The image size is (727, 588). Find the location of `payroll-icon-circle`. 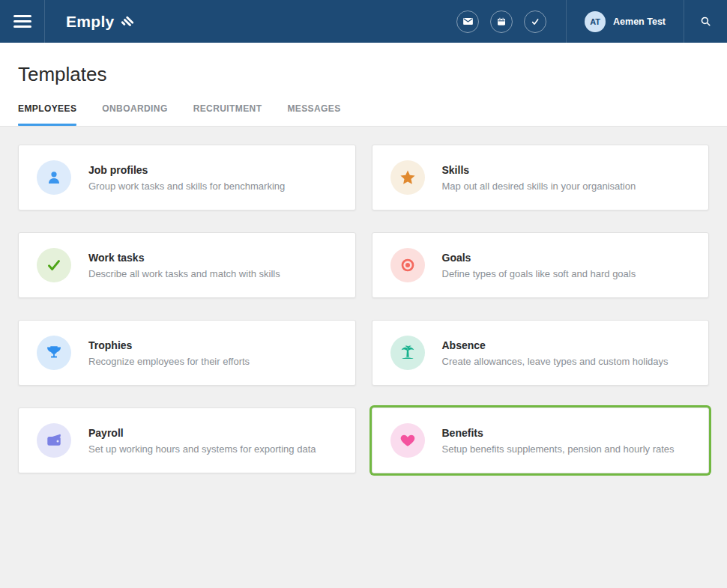

payroll-icon-circle is located at coordinates (54, 440).